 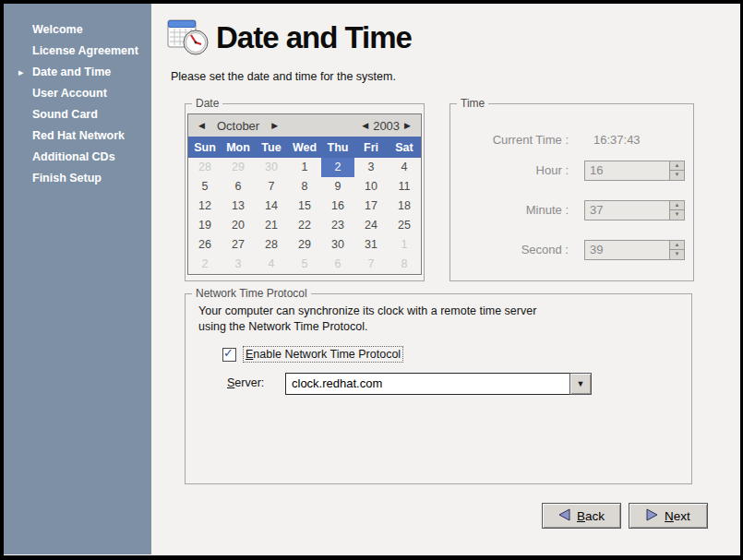 I want to click on next-month-icon: ▶, so click(x=275, y=125).